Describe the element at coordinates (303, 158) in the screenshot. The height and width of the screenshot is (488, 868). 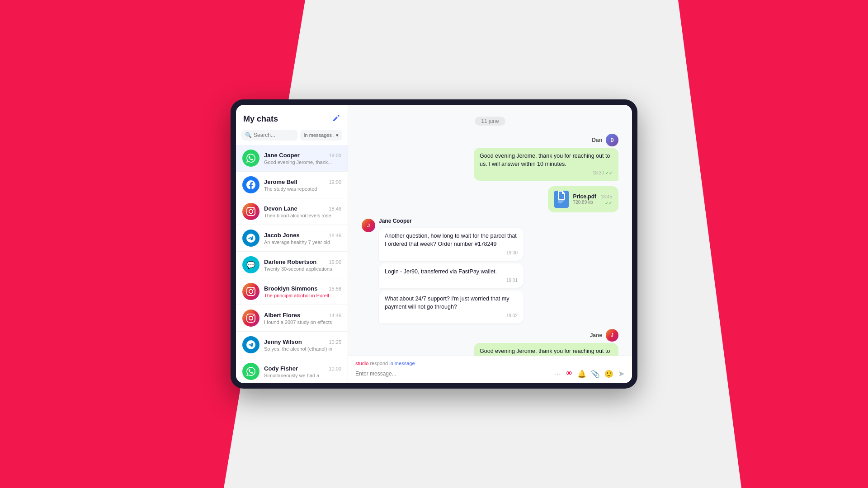
I see `chat-info-jane-cooper: Jane Cooper 19:00 Good evening Jerome, t…` at that location.